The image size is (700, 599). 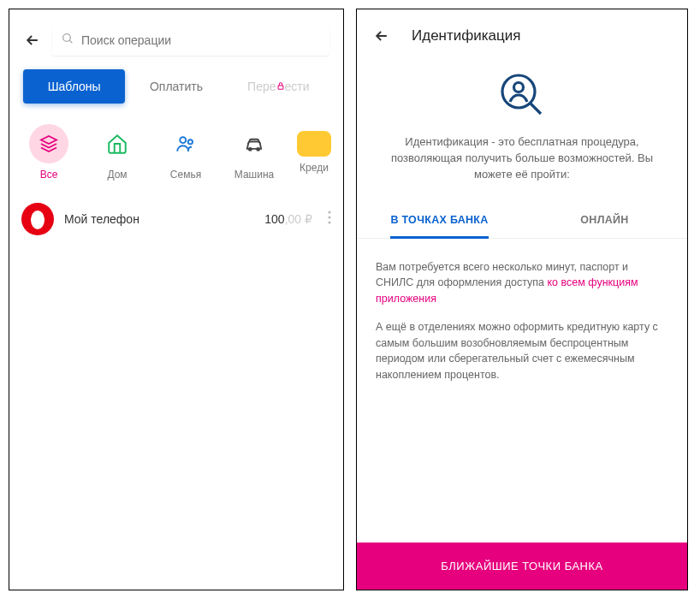 What do you see at coordinates (288, 219) in the screenshot?
I see `list-item-amount: 100,00 ₽` at bounding box center [288, 219].